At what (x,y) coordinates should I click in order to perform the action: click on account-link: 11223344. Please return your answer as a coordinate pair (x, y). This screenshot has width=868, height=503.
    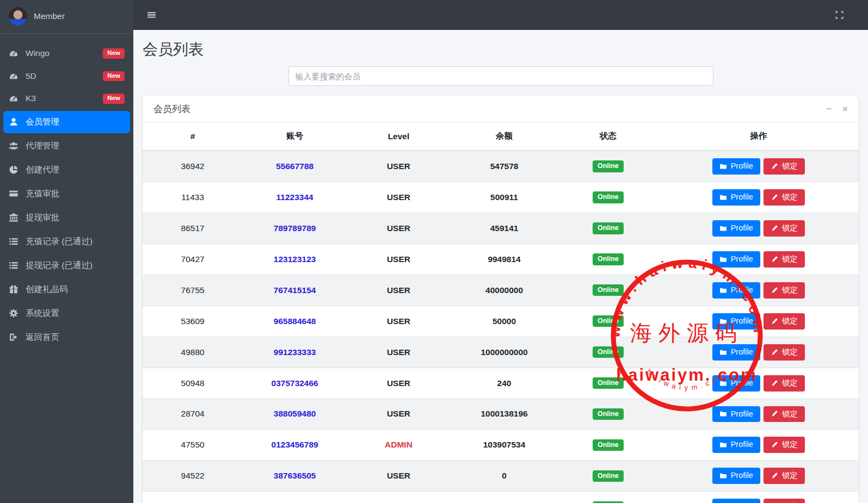
    Looking at the image, I should click on (295, 197).